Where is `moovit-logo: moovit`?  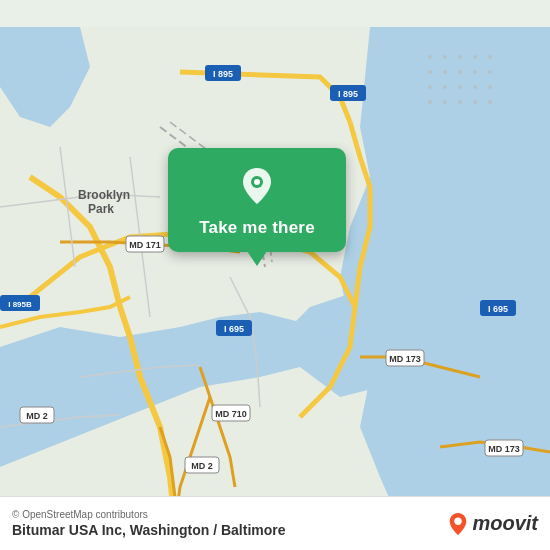
moovit-logo: moovit is located at coordinates (493, 524).